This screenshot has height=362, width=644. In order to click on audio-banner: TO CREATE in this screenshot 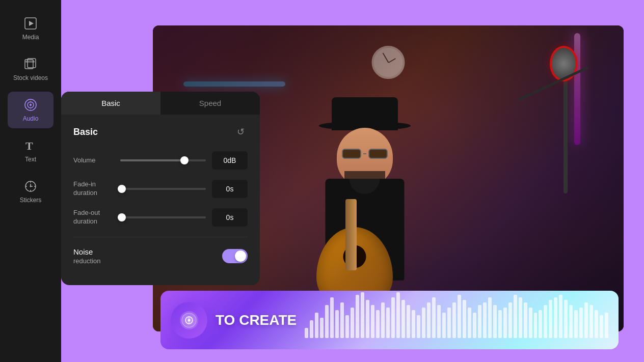, I will do `click(389, 320)`.